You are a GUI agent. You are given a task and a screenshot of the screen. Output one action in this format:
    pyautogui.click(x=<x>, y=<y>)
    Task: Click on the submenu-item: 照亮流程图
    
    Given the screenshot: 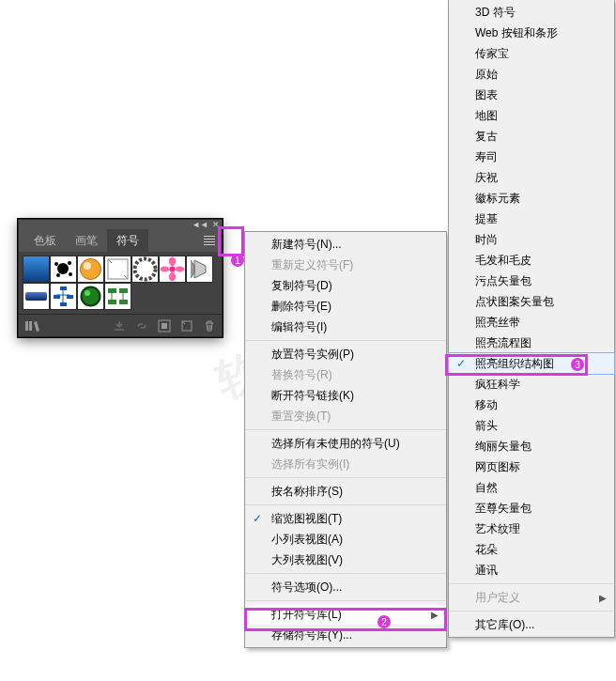 What is the action you would take?
    pyautogui.click(x=531, y=343)
    